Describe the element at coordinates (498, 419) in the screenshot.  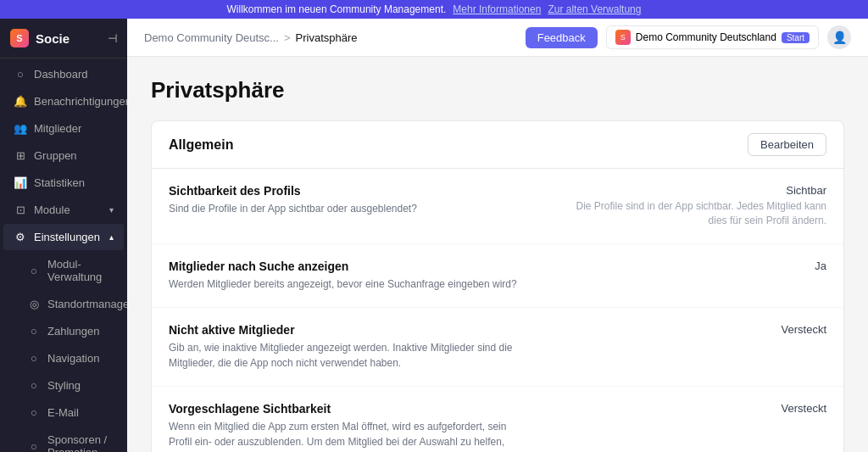
I see `settings-row-vorgeschlagen: Vorgeschlagene Sichtbarkeit Wenn ein Mit…` at that location.